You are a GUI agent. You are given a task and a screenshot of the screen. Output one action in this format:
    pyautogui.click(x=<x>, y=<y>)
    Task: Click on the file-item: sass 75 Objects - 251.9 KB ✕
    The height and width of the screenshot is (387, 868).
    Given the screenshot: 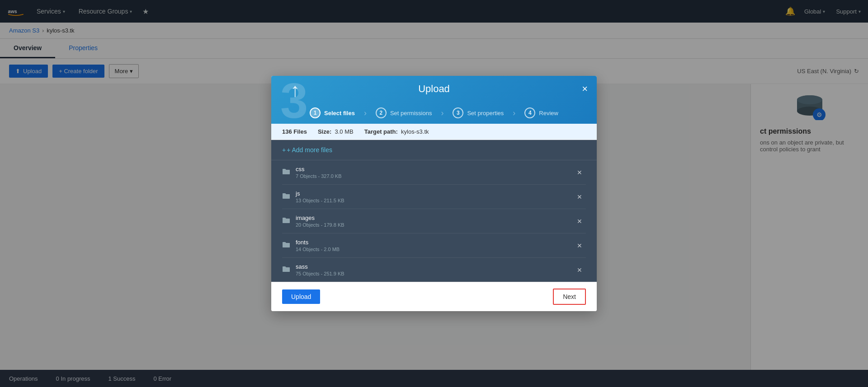 What is the action you would take?
    pyautogui.click(x=434, y=270)
    